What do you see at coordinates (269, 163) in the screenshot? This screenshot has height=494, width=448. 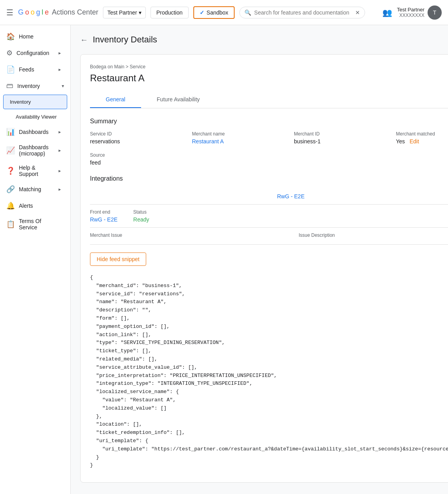 I see `source-value: feed` at bounding box center [269, 163].